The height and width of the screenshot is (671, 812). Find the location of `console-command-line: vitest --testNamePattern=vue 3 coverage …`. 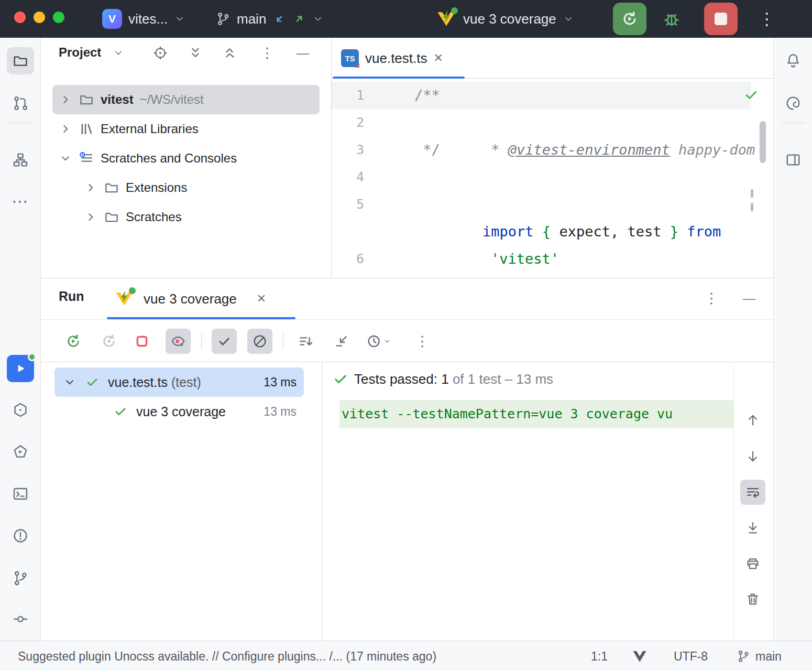

console-command-line: vitest --testNamePattern=vue 3 coverage … is located at coordinates (536, 414).